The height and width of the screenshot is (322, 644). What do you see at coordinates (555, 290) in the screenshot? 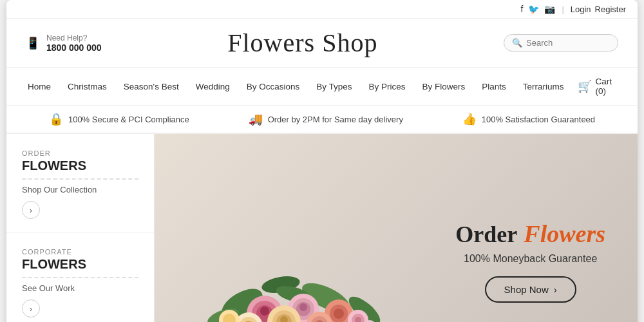
I see `shop-now-arrow: ›` at bounding box center [555, 290].